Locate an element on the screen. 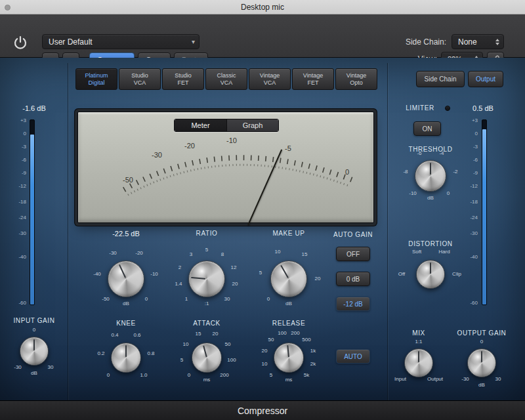  knee-tick: 0.8 is located at coordinates (151, 353).